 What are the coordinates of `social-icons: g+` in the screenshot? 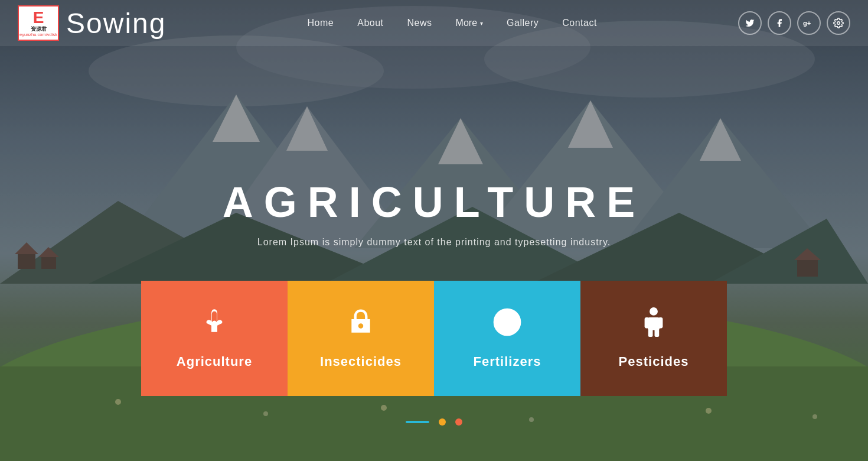 It's located at (794, 23).